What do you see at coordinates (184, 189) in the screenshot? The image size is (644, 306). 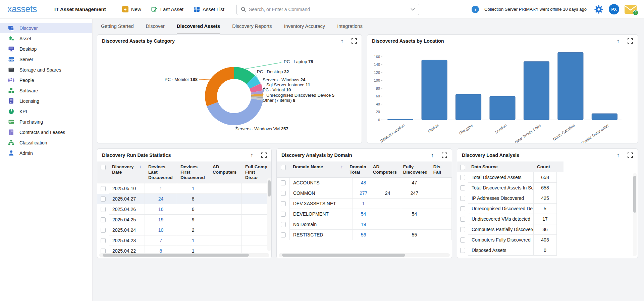 I see `table-row: 2025.05.1011` at bounding box center [184, 189].